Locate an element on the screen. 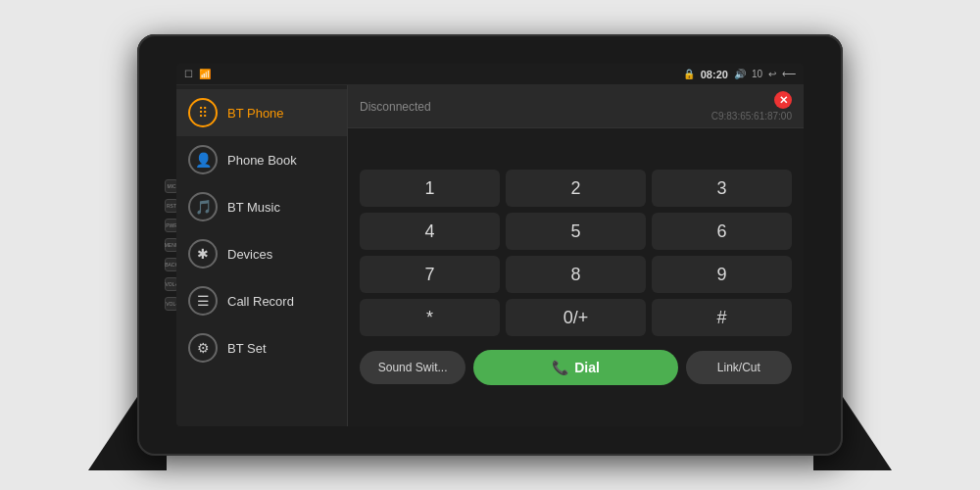 The image size is (980, 490). call-record-icon: ☰ is located at coordinates (203, 301).